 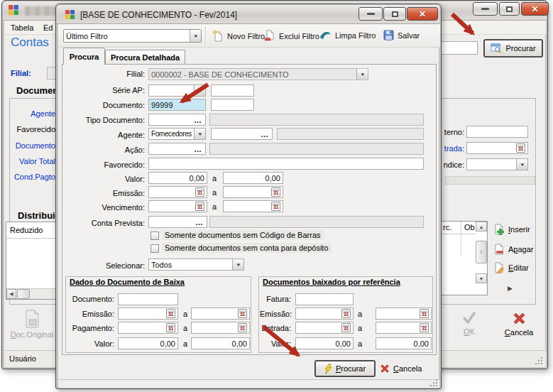 What do you see at coordinates (510, 288) in the screenshot?
I see `scroll-right-arrow: ▶` at bounding box center [510, 288].